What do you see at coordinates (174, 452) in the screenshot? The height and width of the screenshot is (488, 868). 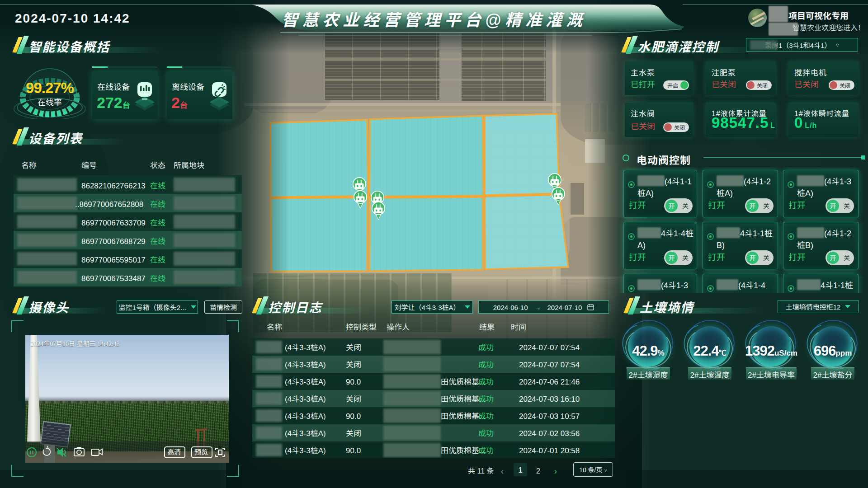 I see `svg-text: 高清` at bounding box center [174, 452].